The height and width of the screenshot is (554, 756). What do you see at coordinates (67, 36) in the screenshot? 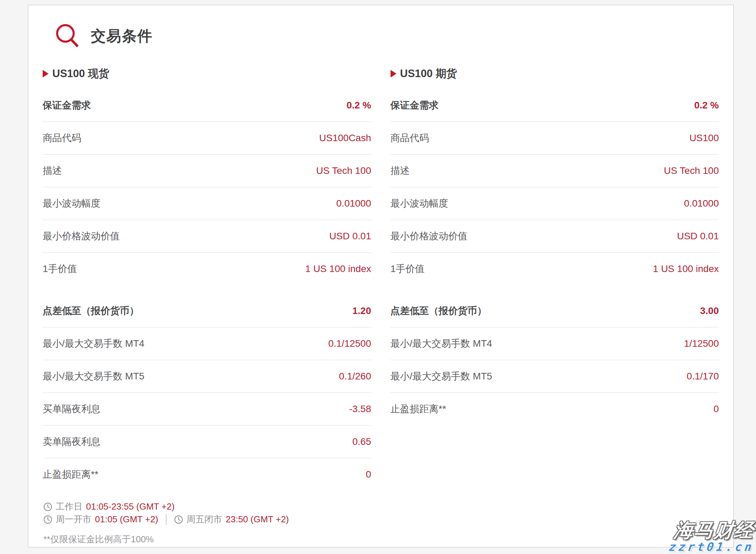
I see `search-icon` at bounding box center [67, 36].